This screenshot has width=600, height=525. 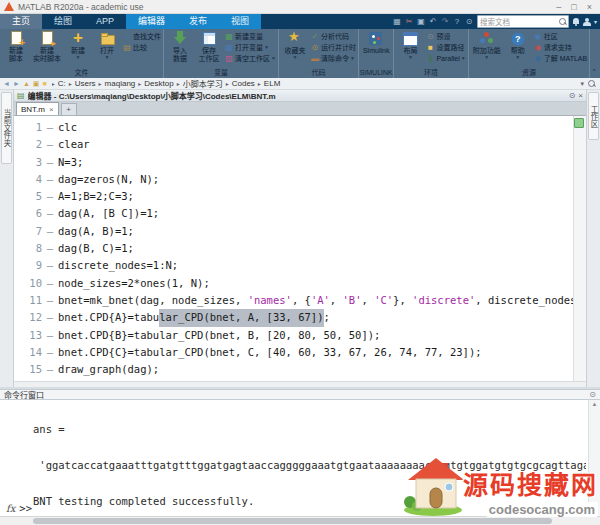 I want to click on forward-icon: ►, so click(x=16, y=84).